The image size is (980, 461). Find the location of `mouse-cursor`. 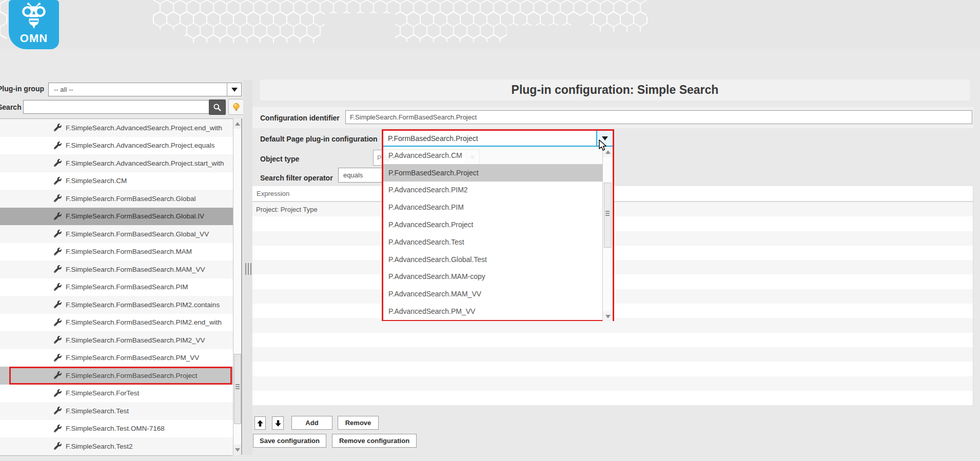

mouse-cursor is located at coordinates (603, 146).